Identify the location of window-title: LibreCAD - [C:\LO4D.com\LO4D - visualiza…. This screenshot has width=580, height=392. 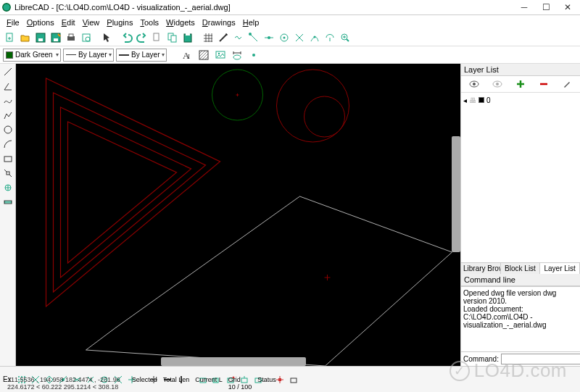
(264, 7).